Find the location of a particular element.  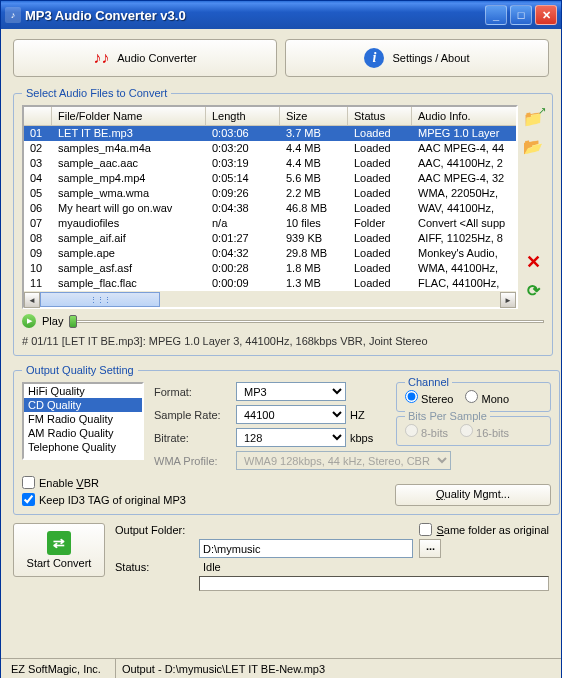

table-row: 01LET IT BE.mp30:03:063.7 MBLoadedMPEG 1… is located at coordinates (270, 134).